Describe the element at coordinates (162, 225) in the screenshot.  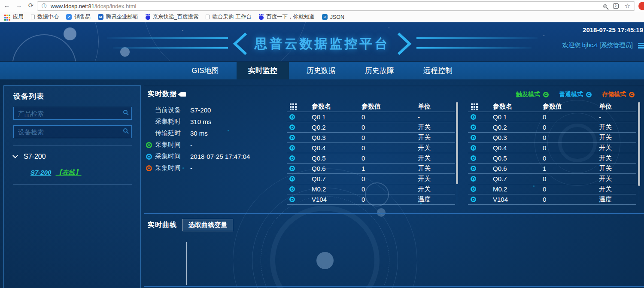
I see `curve-title: 实时曲线` at that location.